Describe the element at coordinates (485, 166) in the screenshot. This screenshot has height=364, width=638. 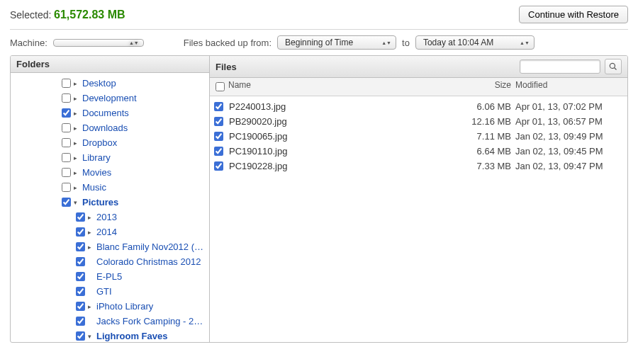
I see `file-size: 7.33 MB` at that location.